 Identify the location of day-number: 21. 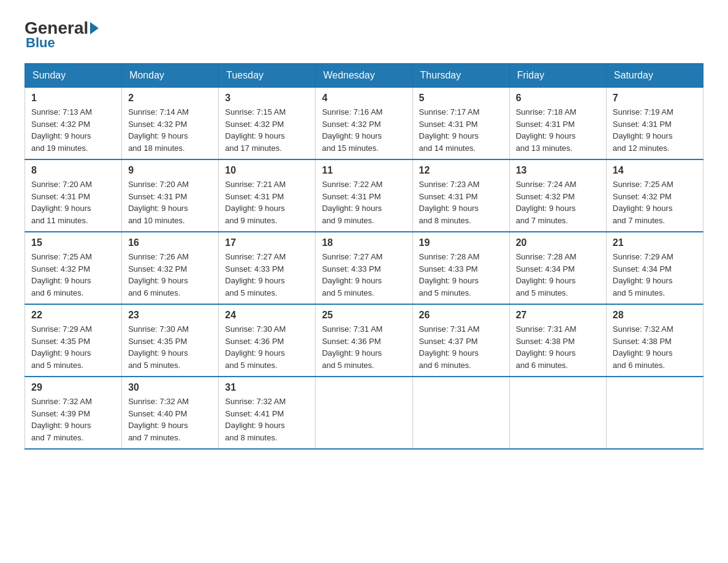
(654, 243).